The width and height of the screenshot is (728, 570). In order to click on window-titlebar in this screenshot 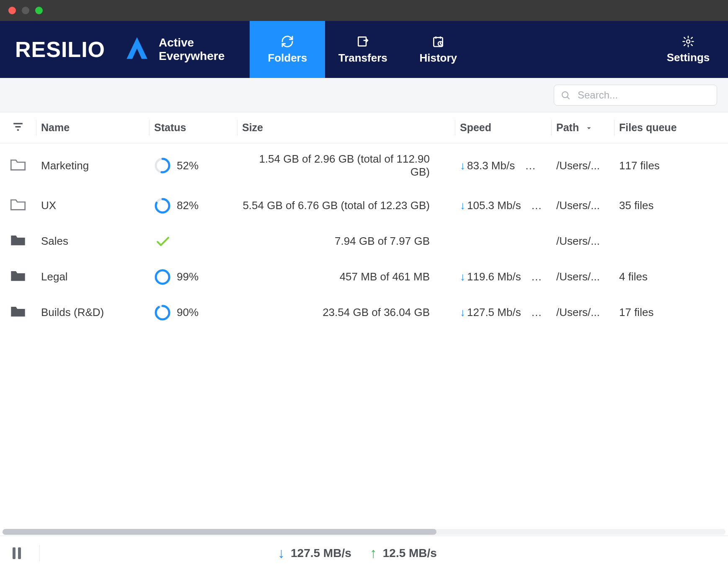, I will do `click(364, 10)`.